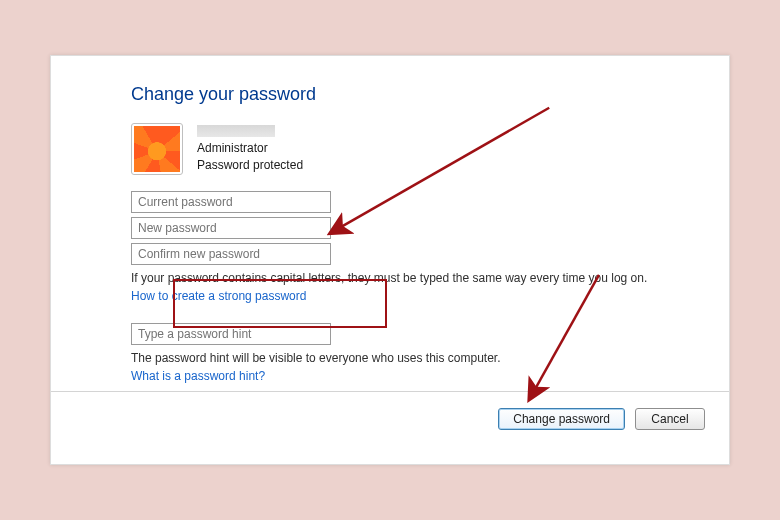  I want to click on caps-note: If your password contains capital letter…, so click(415, 278).